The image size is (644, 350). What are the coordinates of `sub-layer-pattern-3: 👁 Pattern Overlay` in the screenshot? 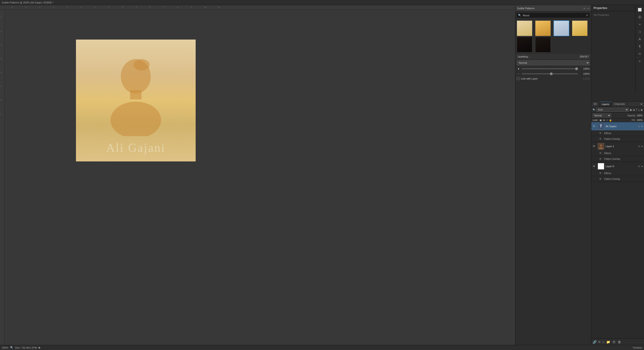 It's located at (618, 179).